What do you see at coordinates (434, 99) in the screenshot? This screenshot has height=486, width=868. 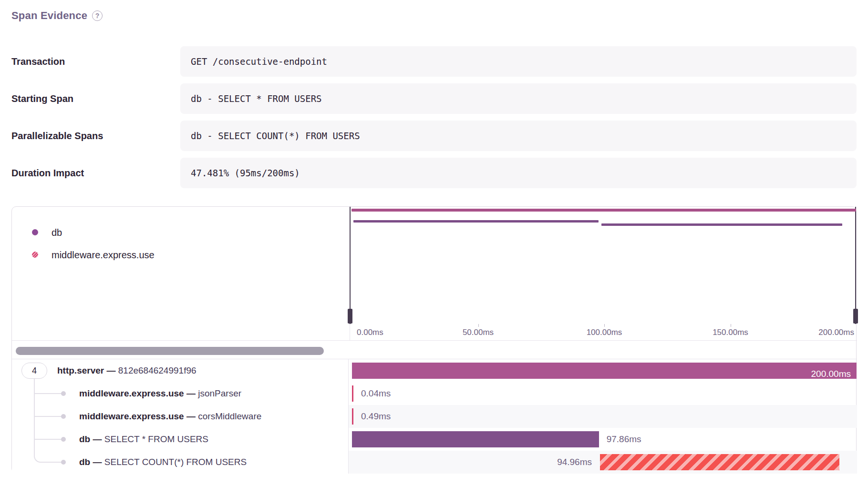 I see `detail-row-starting-span: Starting Spandb - SELECT * FROM USERS` at bounding box center [434, 99].